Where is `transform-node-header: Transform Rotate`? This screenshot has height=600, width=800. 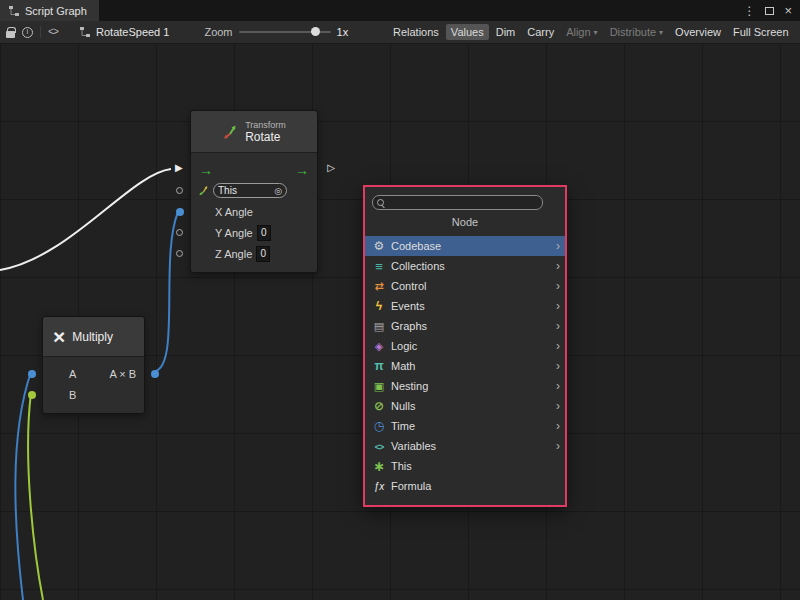 transform-node-header: Transform Rotate is located at coordinates (254, 132).